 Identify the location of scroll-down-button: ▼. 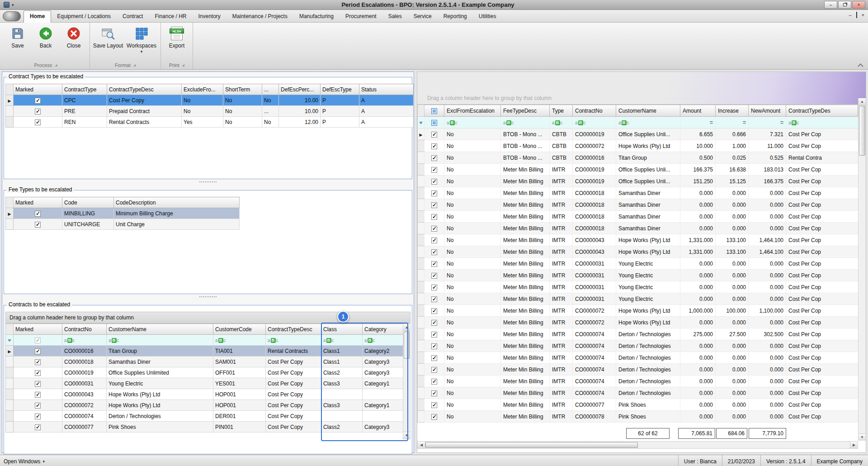
(862, 437).